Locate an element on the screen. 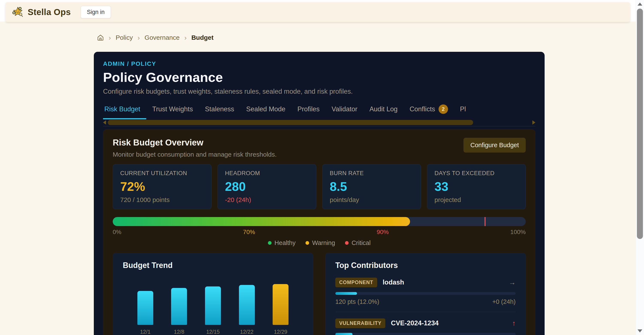  stat-value: 280 is located at coordinates (267, 187).